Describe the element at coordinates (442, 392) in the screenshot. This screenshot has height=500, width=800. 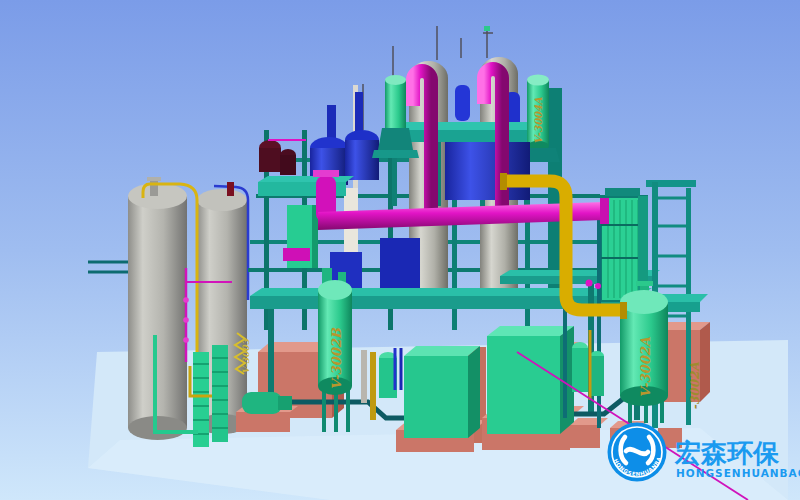
I see `green-box-left` at that location.